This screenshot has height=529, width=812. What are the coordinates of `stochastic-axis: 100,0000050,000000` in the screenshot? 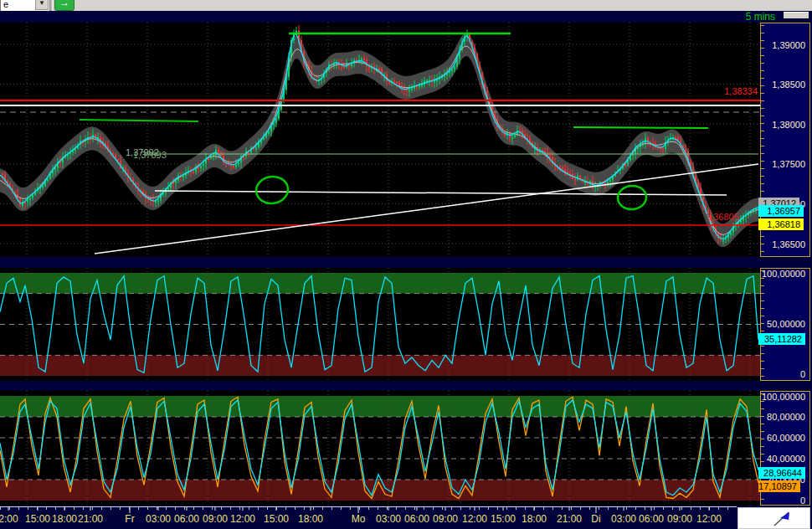 It's located at (785, 325).